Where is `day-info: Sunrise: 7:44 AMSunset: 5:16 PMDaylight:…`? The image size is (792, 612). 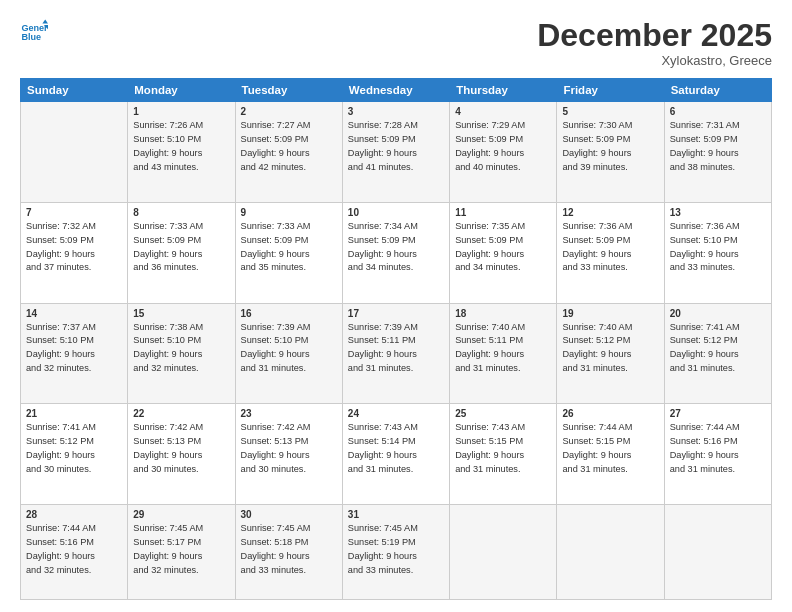
day-info: Sunrise: 7:44 AMSunset: 5:16 PMDaylight:… is located at coordinates (74, 550).